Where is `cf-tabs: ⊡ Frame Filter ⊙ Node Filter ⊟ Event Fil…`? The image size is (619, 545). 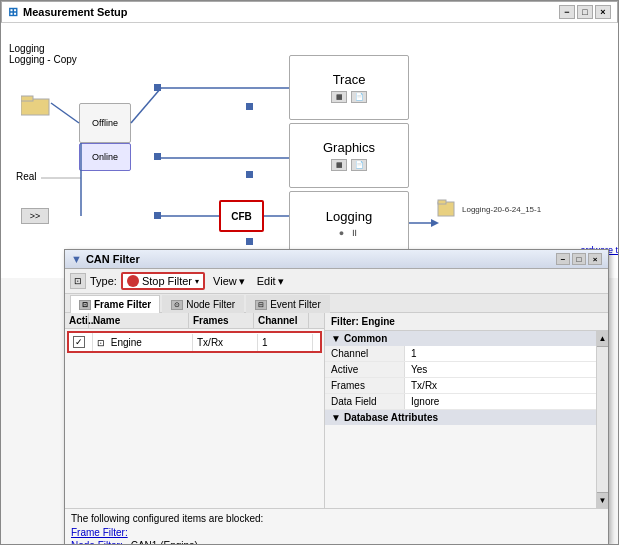 cf-tabs: ⊡ Frame Filter ⊙ Node Filter ⊟ Event Fil… is located at coordinates (336, 304).